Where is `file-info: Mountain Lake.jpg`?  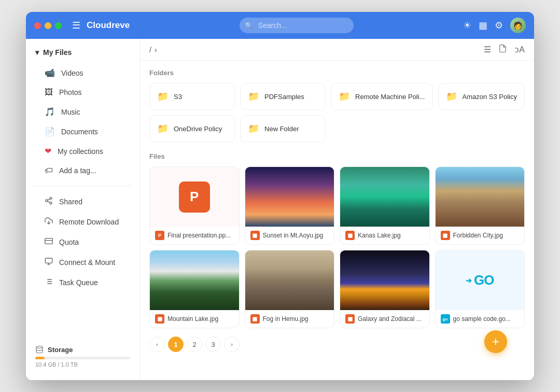
file-info: Mountain Lake.jpg is located at coordinates (194, 319).